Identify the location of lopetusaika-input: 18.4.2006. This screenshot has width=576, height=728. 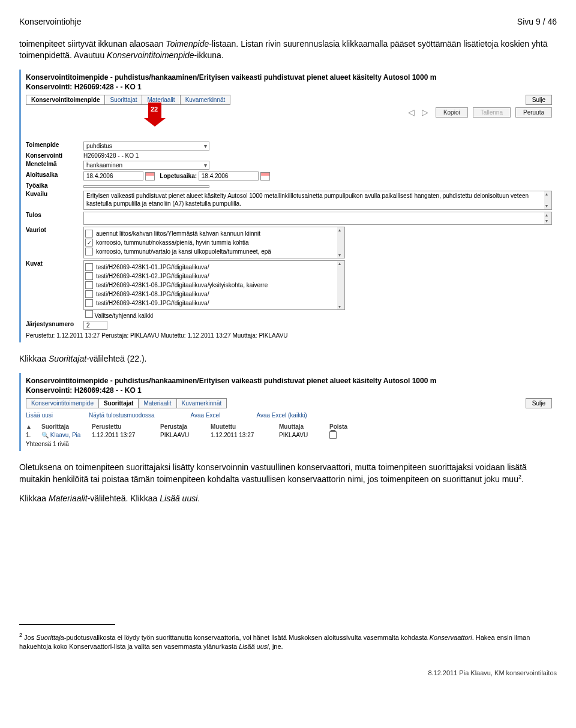
(229, 176).